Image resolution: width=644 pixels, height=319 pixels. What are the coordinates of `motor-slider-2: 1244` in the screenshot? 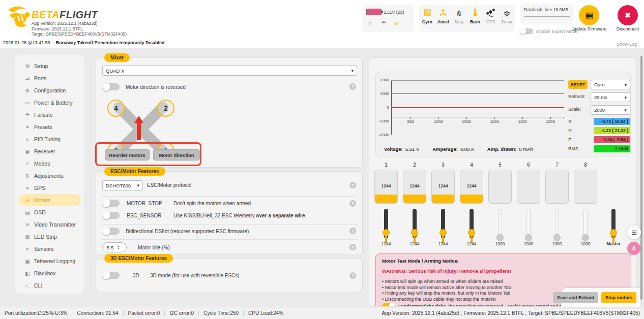 It's located at (415, 225).